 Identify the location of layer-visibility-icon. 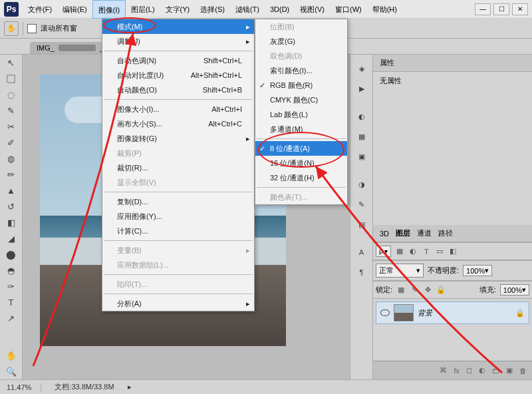
(385, 313).